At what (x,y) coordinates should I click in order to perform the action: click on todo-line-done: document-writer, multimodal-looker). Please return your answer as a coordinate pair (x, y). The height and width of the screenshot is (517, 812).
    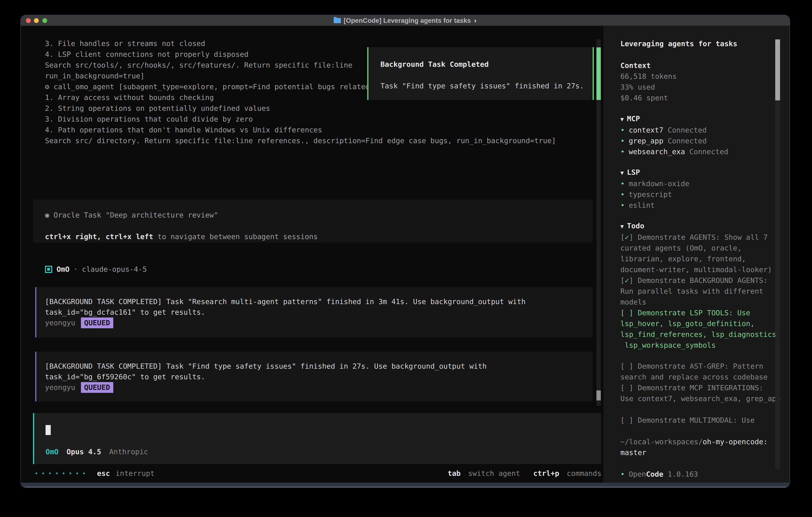
    Looking at the image, I should click on (701, 270).